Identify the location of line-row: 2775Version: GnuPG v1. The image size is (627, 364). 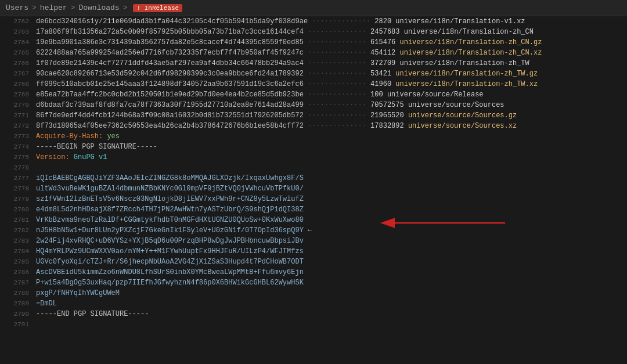
(314, 157).